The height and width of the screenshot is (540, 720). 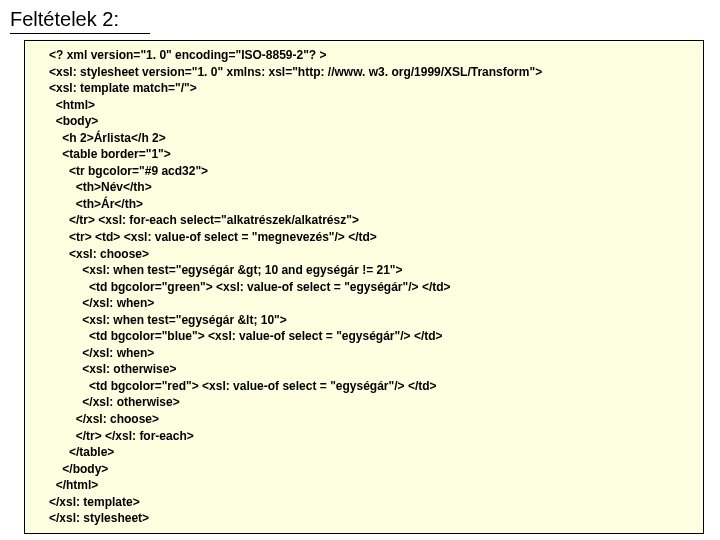 I want to click on section-title: Feltételek 2:, so click(x=80, y=21).